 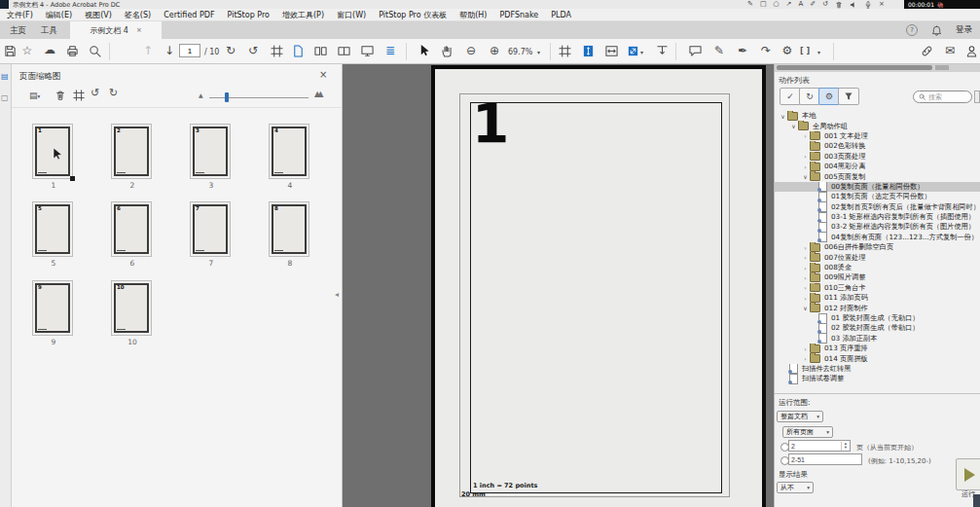 What do you see at coordinates (520, 53) in the screenshot?
I see `zoom-level-value: 69.7%` at bounding box center [520, 53].